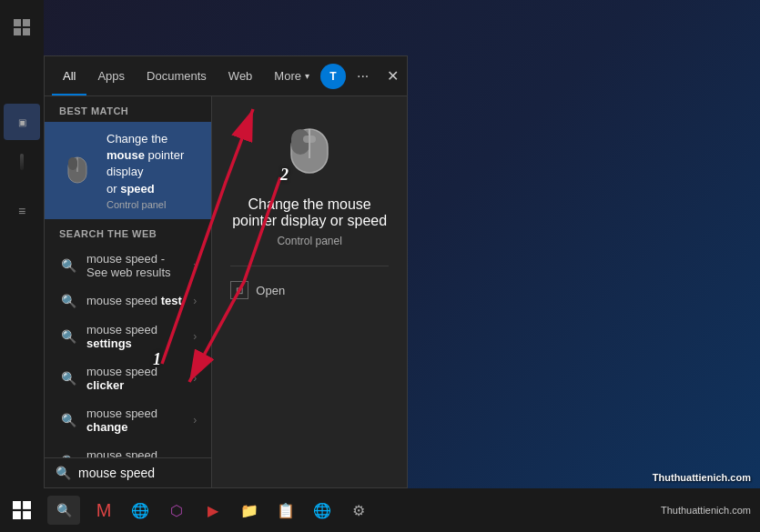  What do you see at coordinates (239, 290) in the screenshot?
I see `open-icon: ⊡` at bounding box center [239, 290].